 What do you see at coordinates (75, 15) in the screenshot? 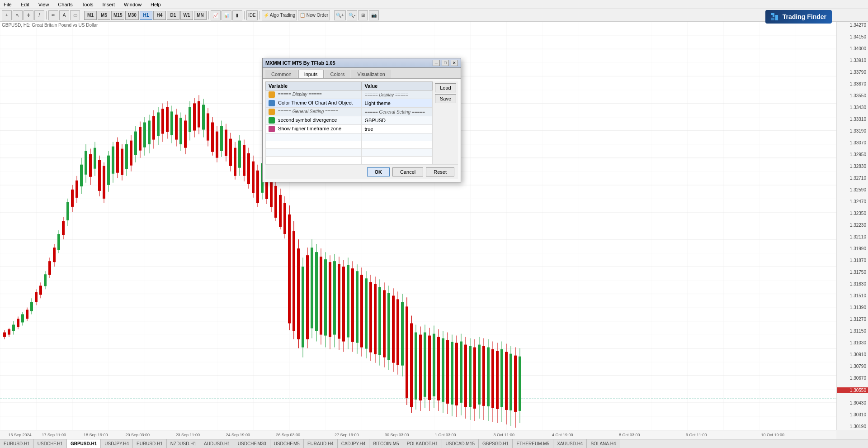
I see `shapes-tool: ▭` at bounding box center [75, 15].